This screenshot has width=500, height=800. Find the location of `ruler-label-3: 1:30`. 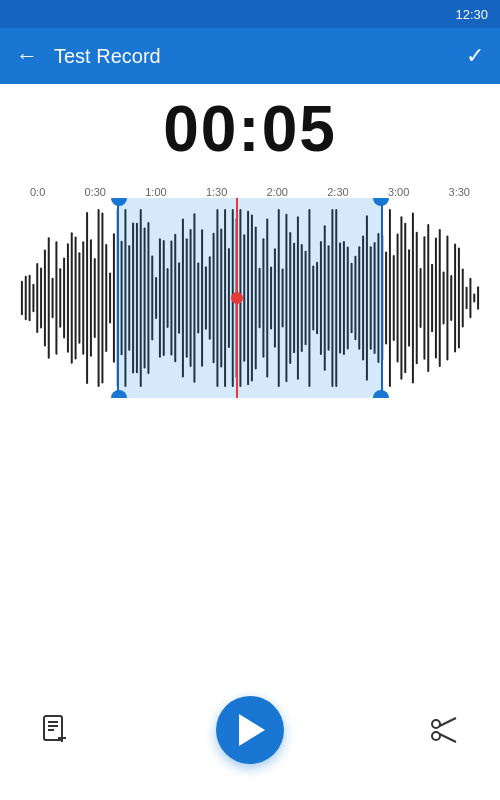

ruler-label-3: 1:30 is located at coordinates (216, 192).